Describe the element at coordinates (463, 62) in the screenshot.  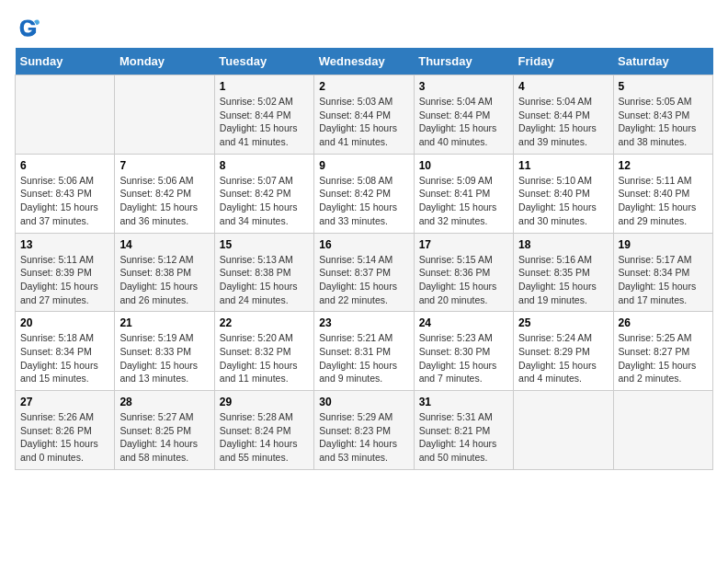
I see `column-header-thursday: Thursday` at that location.